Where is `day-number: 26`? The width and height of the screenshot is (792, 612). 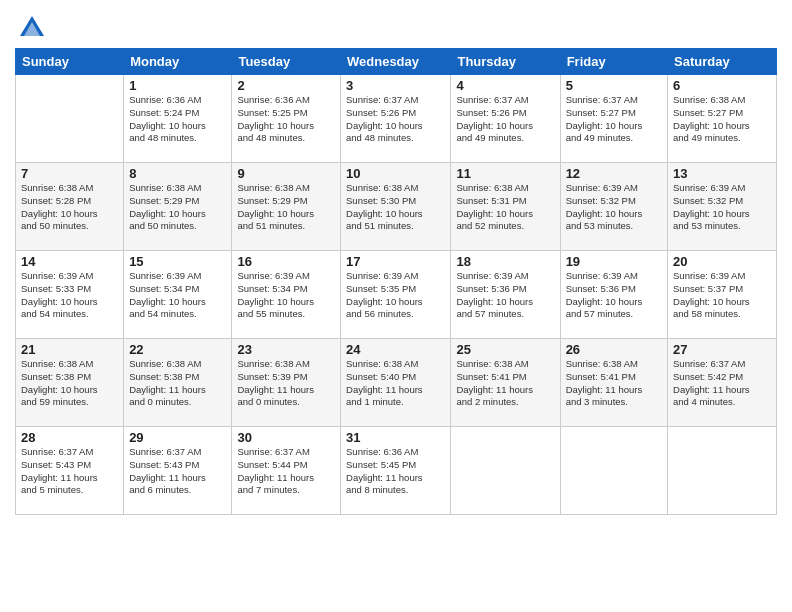 day-number: 26 is located at coordinates (614, 350).